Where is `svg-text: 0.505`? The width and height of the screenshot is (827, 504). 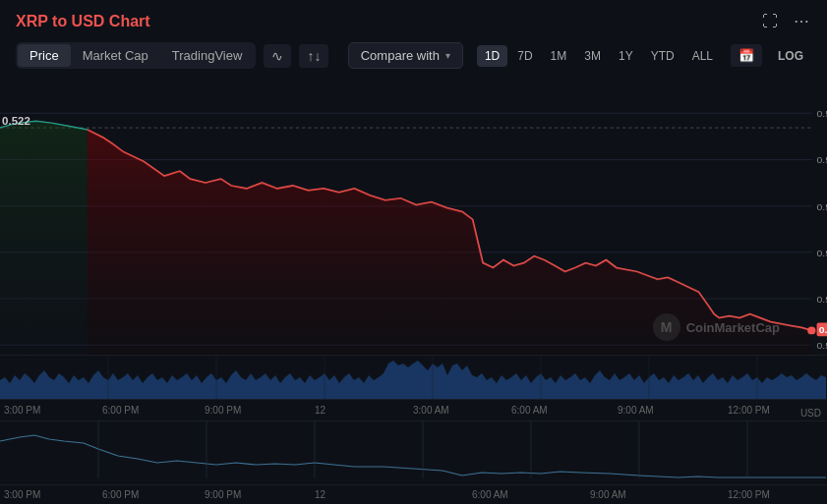
svg-text: 0.505 is located at coordinates (822, 299).